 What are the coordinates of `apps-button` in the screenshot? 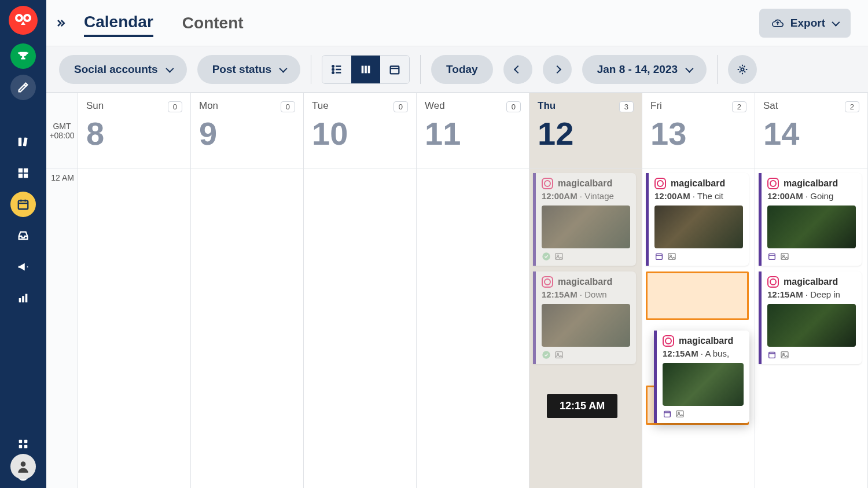 It's located at (23, 444).